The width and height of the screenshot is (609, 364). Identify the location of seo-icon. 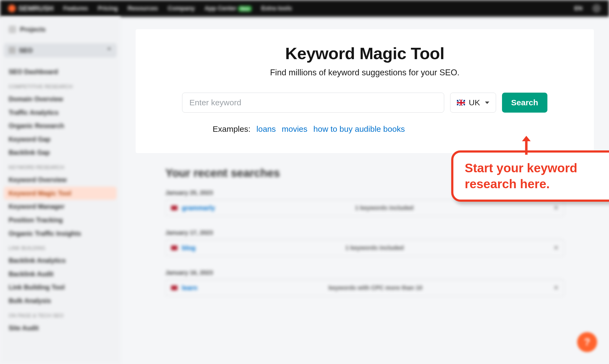
(12, 50).